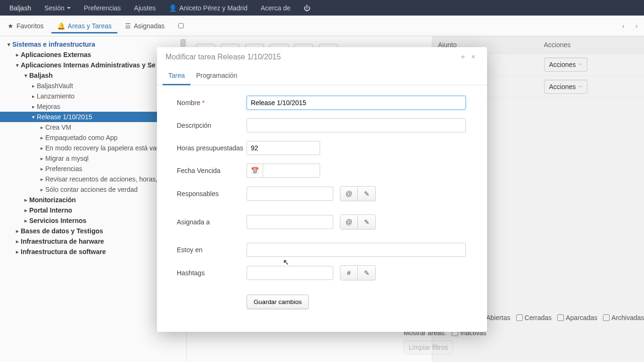  I want to click on modal-title: Modificar tarea Release 1/10/2015, so click(223, 57).